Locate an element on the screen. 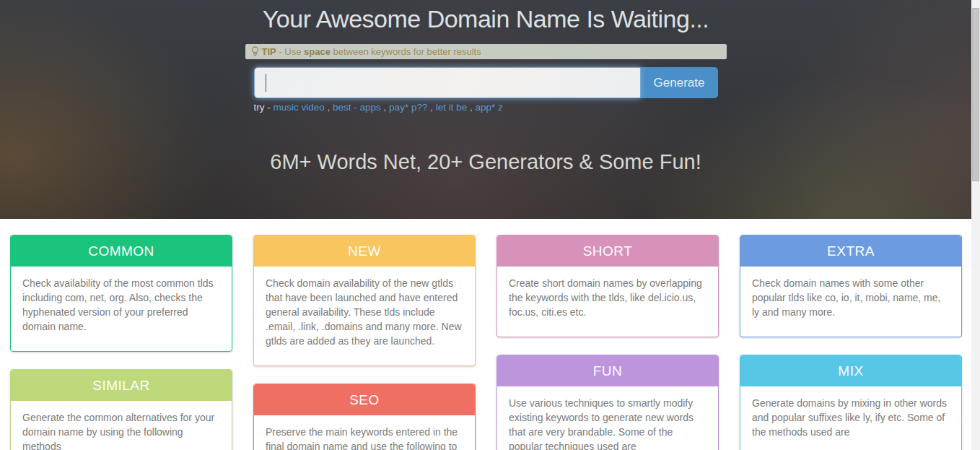  card-new-title: NEW is located at coordinates (364, 251).